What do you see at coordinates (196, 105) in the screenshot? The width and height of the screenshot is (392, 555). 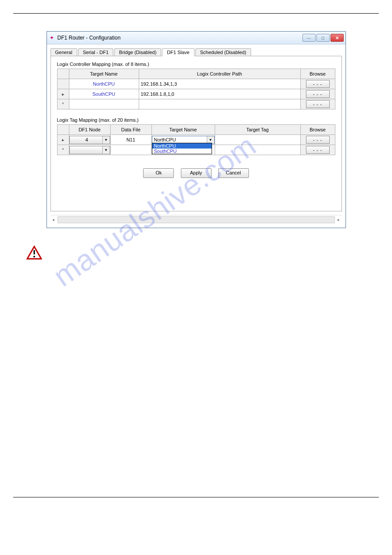 I see `table-row: * - - -` at bounding box center [196, 105].